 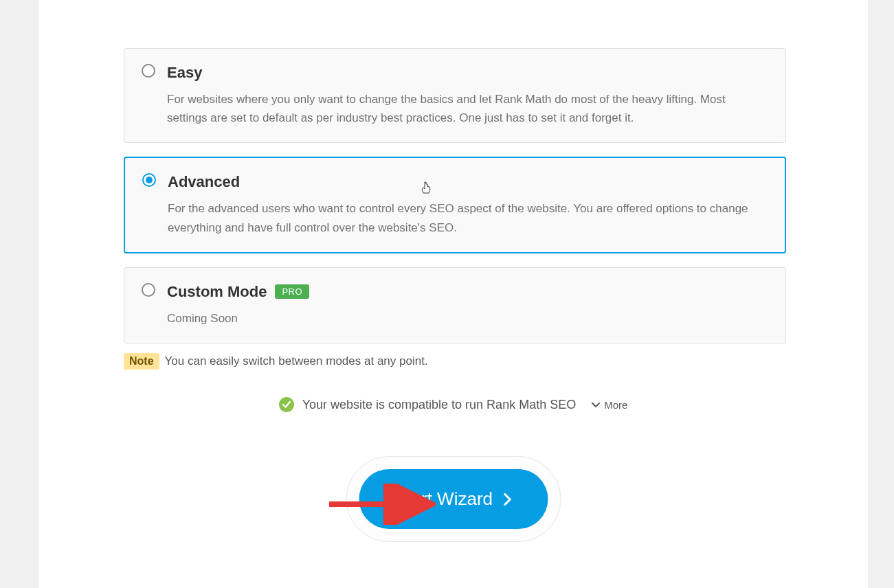 What do you see at coordinates (287, 405) in the screenshot?
I see `check-circle-icon` at bounding box center [287, 405].